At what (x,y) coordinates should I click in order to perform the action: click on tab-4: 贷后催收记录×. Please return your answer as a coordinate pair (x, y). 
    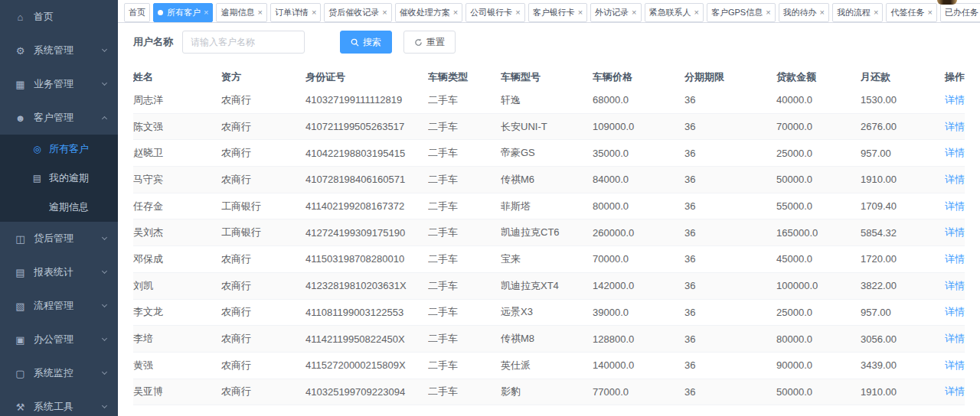
    Looking at the image, I should click on (358, 12).